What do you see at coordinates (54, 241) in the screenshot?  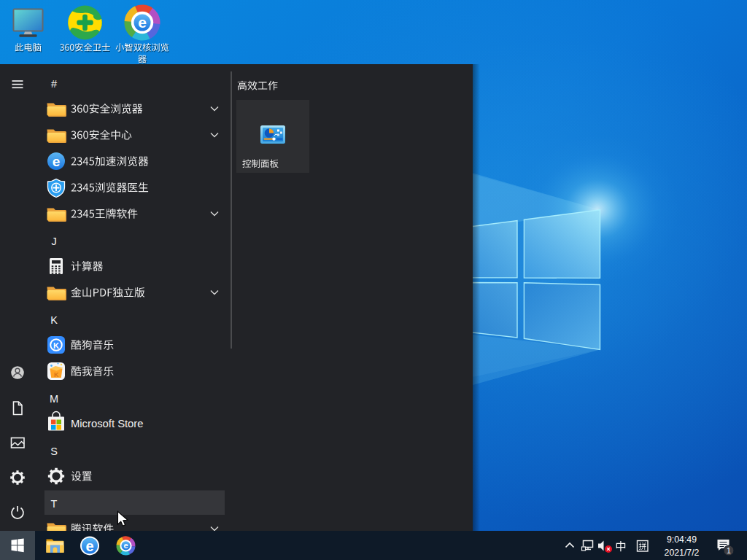 I see `svg-text: J` at bounding box center [54, 241].